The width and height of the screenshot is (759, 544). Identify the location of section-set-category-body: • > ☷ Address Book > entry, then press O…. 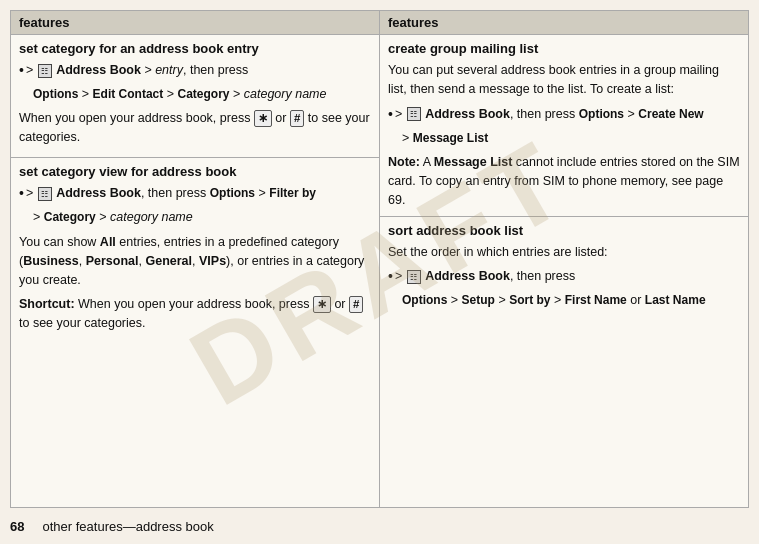
(195, 104).